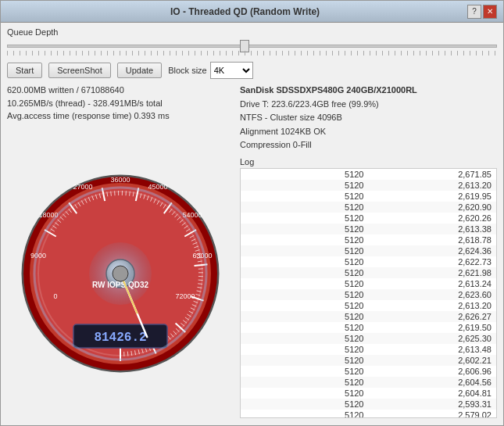 This screenshot has height=426, width=504. What do you see at coordinates (482, 12) in the screenshot?
I see `title-controls: ? ✕` at bounding box center [482, 12].